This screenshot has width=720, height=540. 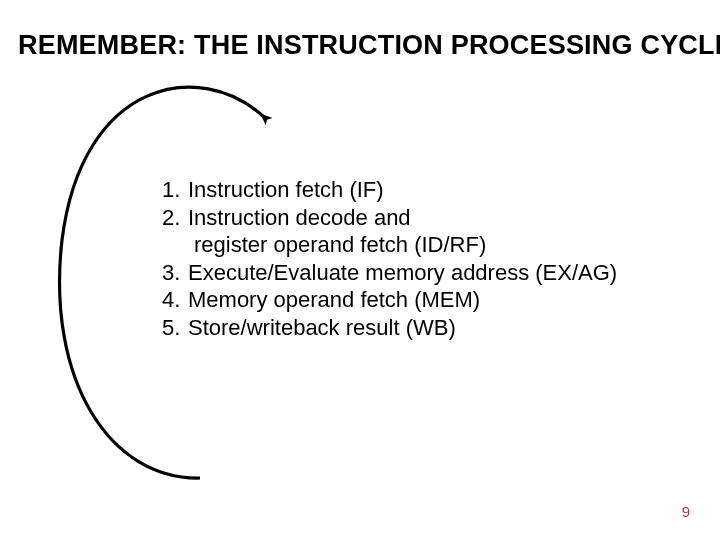 What do you see at coordinates (432, 218) in the screenshot?
I see `step-2: 2. Instruction decode and` at bounding box center [432, 218].